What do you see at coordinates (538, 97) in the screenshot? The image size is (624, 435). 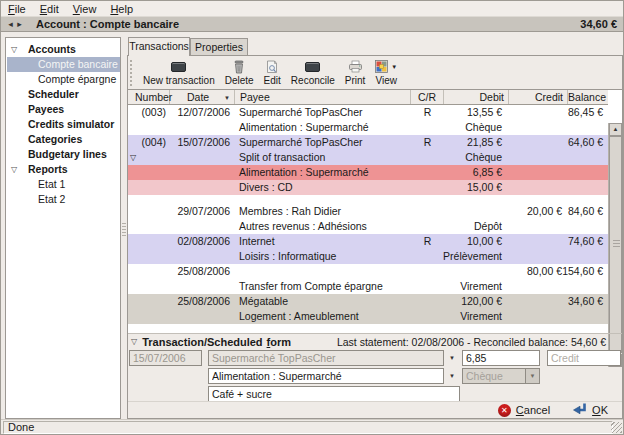 I see `column-header-credit: Credit` at bounding box center [538, 97].